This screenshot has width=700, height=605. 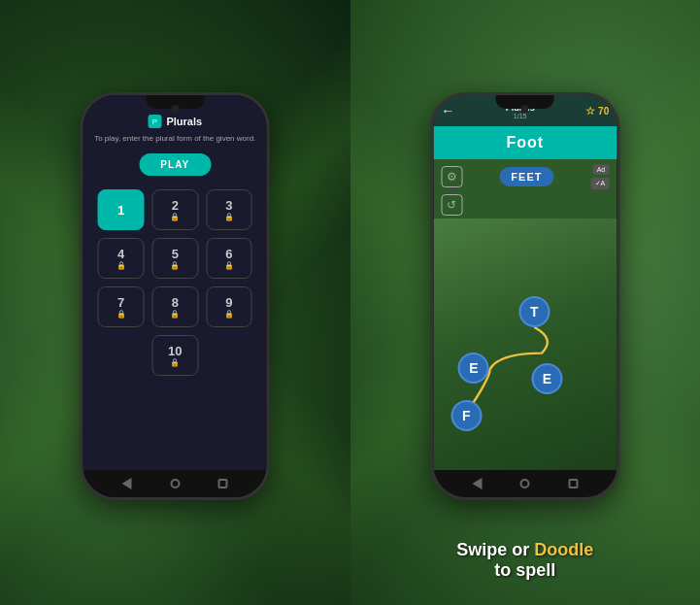 What do you see at coordinates (495, 550) in the screenshot?
I see `swipe-text: Swipe or` at bounding box center [495, 550].